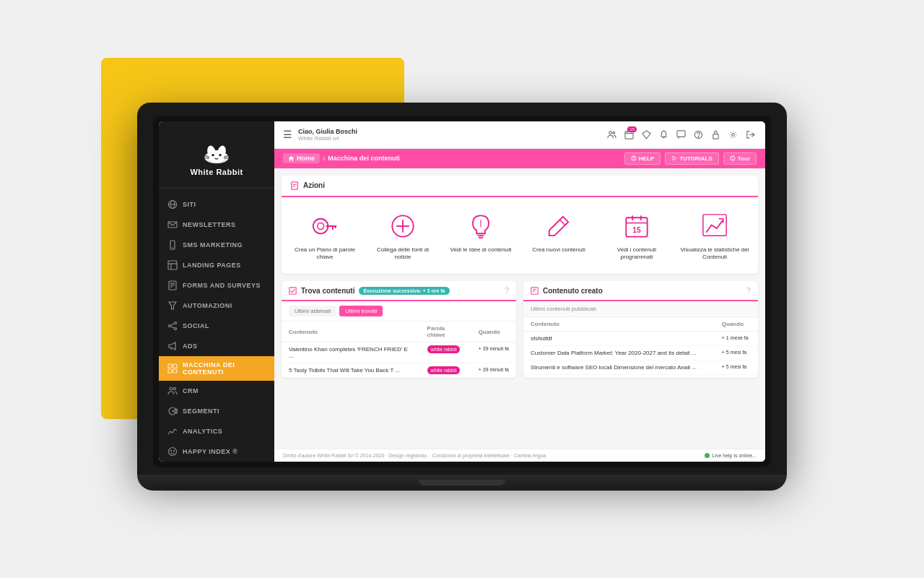  Describe the element at coordinates (321, 134) in the screenshot. I see `topbar-left: ☰ Ciao, Giulia Boschi White Rabbit srl` at that location.